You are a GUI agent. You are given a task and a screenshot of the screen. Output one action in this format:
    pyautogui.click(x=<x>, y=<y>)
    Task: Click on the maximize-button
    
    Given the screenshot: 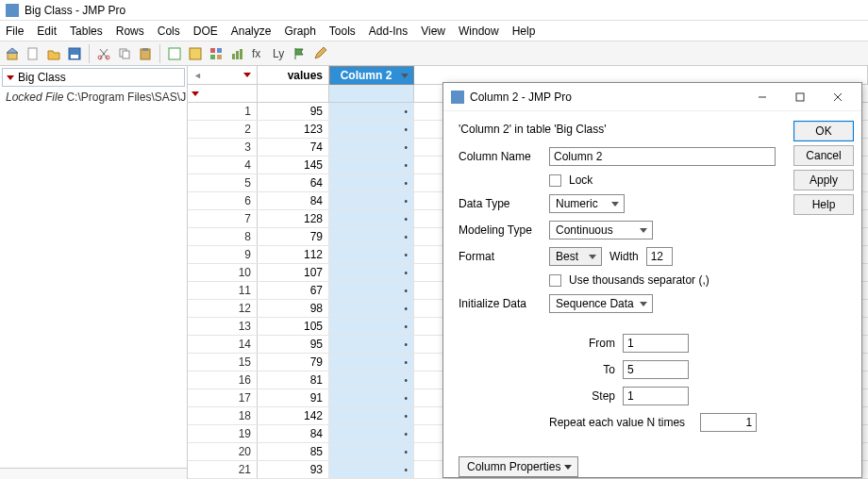 What is the action you would take?
    pyautogui.click(x=800, y=97)
    